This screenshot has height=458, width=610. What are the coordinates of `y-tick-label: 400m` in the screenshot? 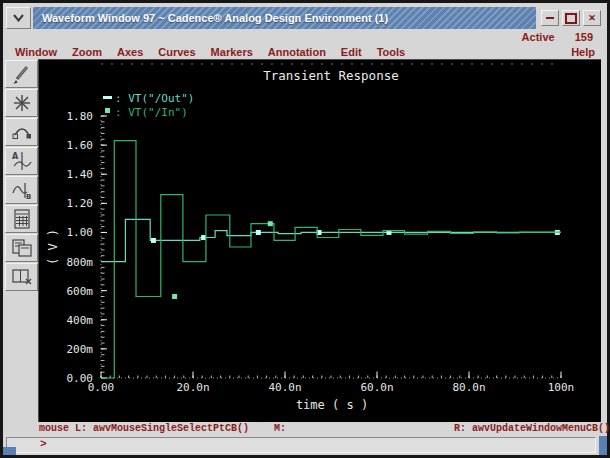 It's located at (80, 320).